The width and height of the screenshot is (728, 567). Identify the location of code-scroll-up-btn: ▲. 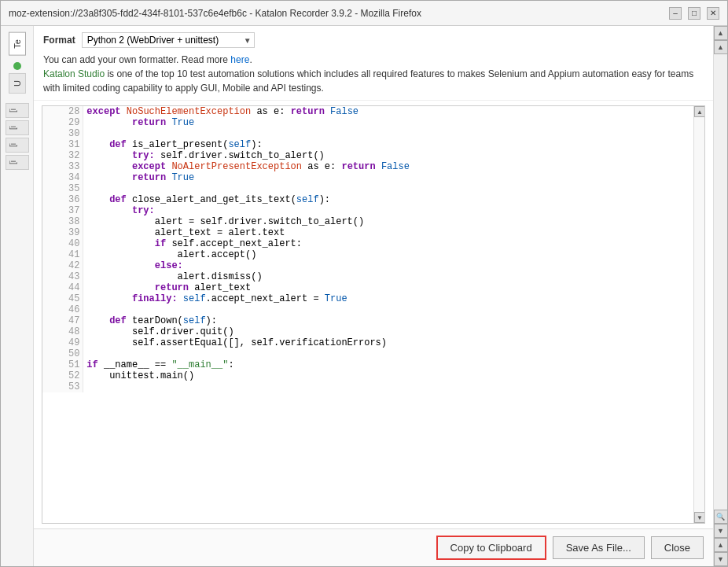
(700, 112).